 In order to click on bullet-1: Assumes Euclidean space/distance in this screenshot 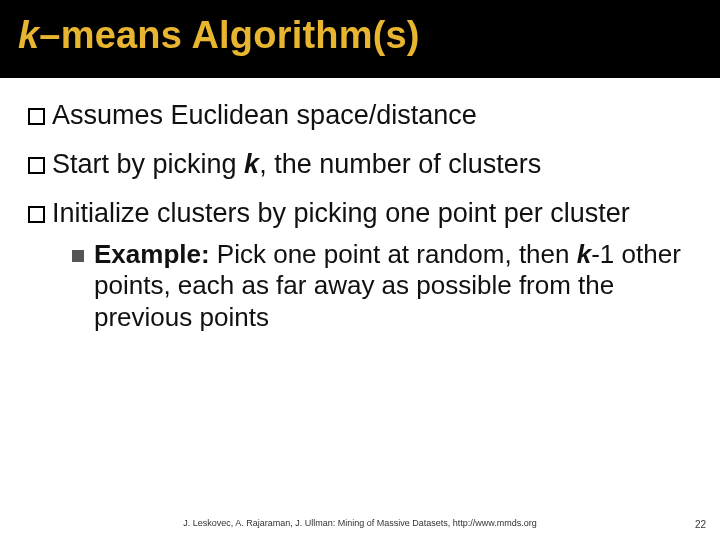, I will do `click(360, 116)`.